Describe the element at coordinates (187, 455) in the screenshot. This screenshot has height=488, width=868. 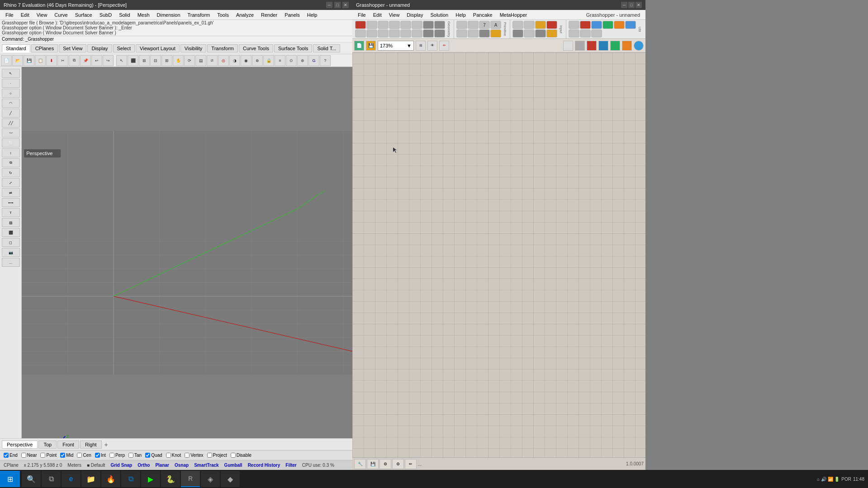
I see `osnap-vertex-checkbox` at that location.